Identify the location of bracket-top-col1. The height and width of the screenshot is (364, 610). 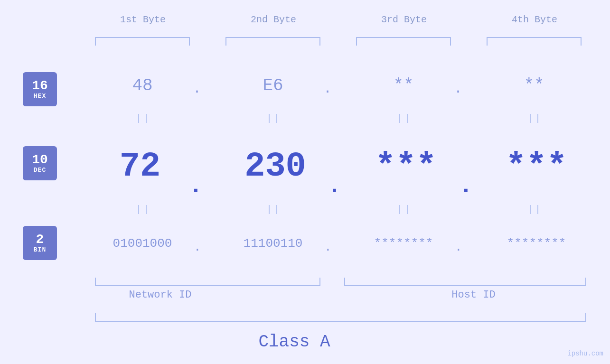
(142, 41).